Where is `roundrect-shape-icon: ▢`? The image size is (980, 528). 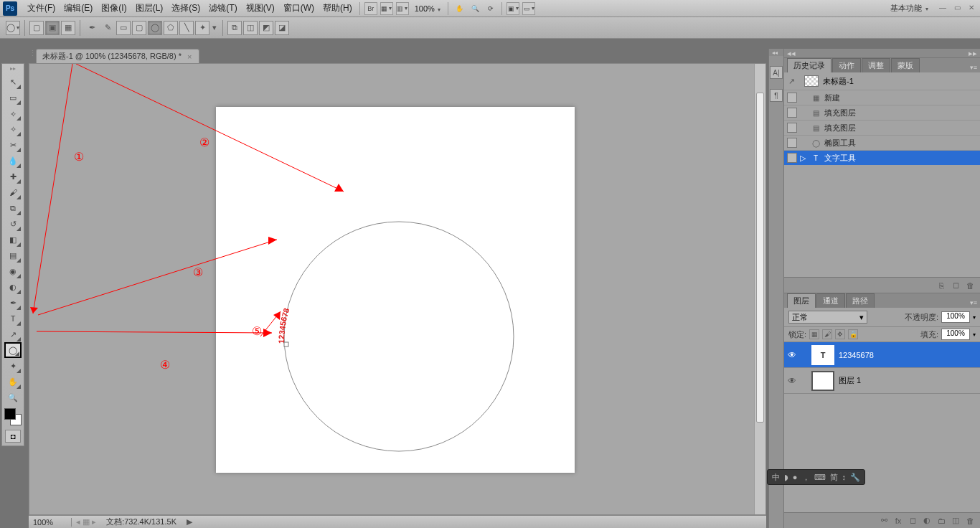 roundrect-shape-icon: ▢ is located at coordinates (139, 28).